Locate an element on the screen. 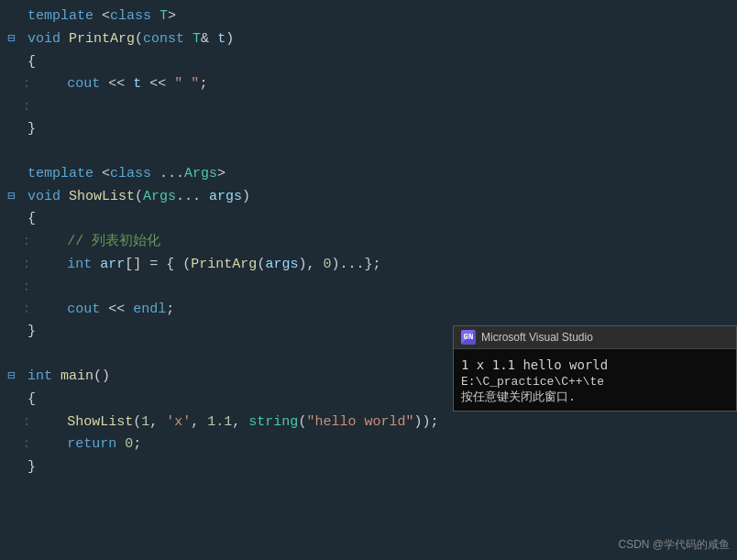 The width and height of the screenshot is (737, 560). console-body: 1 x 1.1 hello world E:\C_practice\C++\te… is located at coordinates (595, 379).